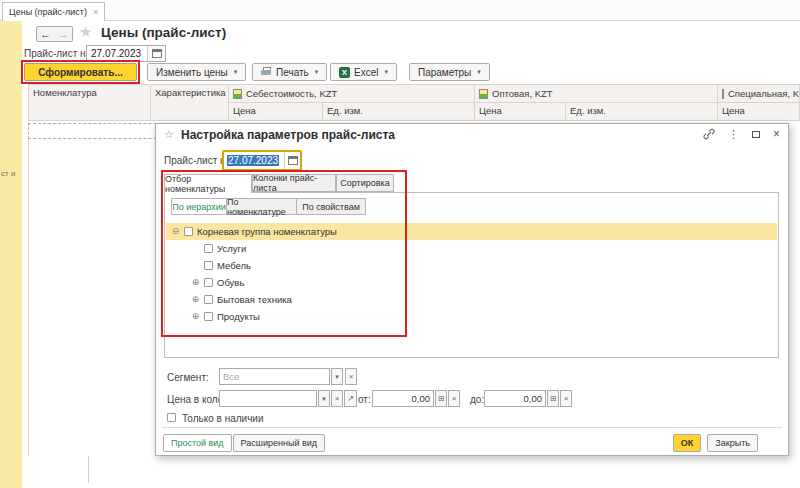  I want to click on tab-pricelist-columns: Колонки прайс-листа, so click(294, 183).